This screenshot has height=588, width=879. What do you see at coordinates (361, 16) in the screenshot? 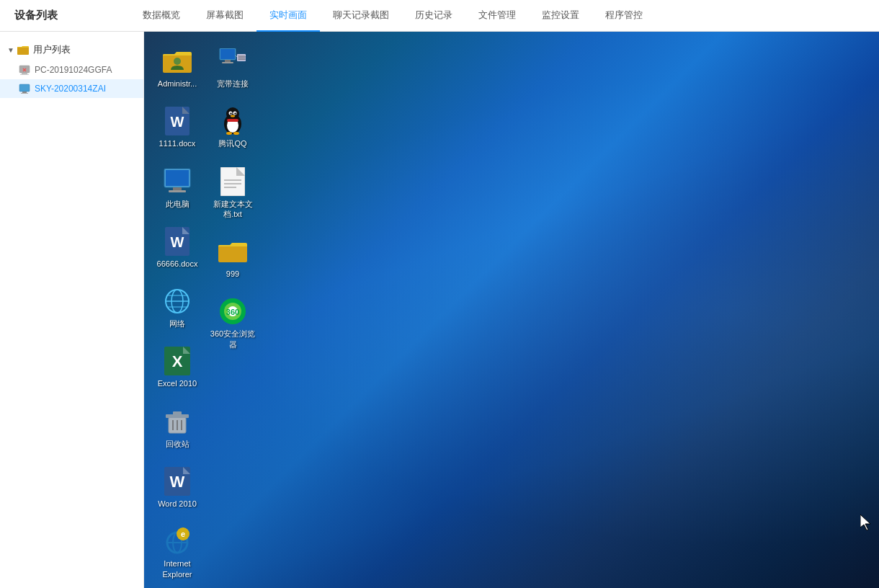
I see `tab-chat: 聊天记录截图` at bounding box center [361, 16].